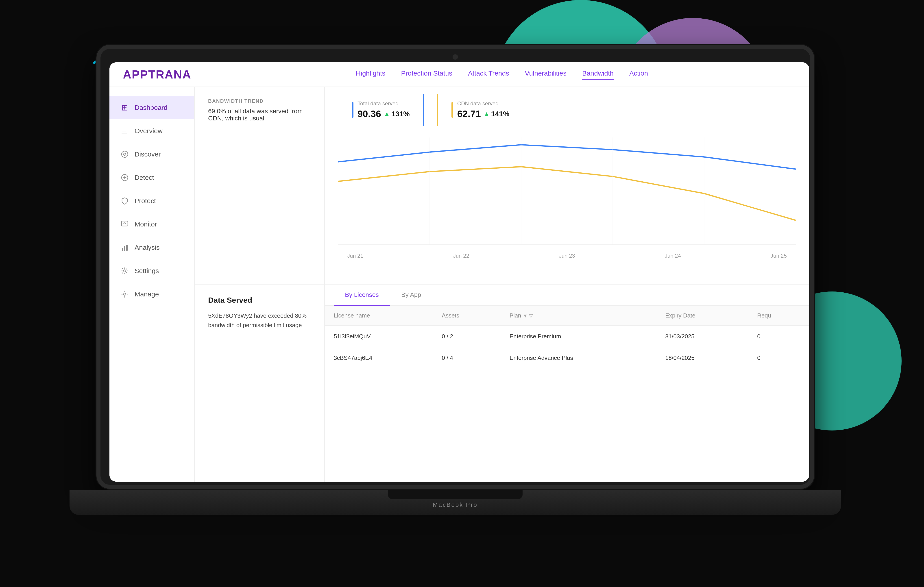 The width and height of the screenshot is (924, 587). What do you see at coordinates (567, 347) in the screenshot?
I see `table-body: 51i3f3eiMQuV 0 / 2 Enterprise Premium 31…` at bounding box center [567, 347].